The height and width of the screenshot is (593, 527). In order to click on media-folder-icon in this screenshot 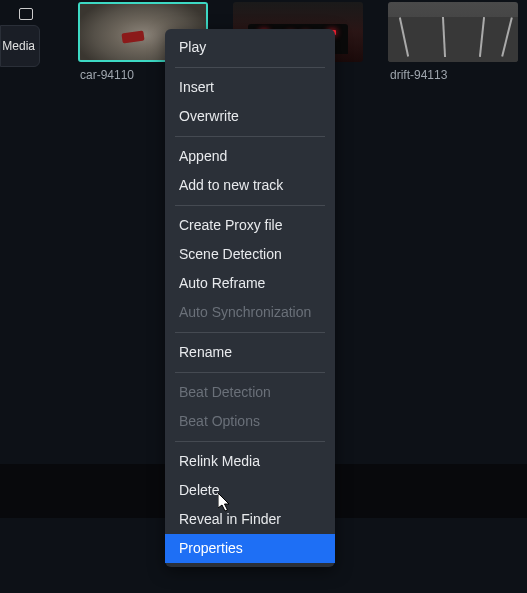, I will do `click(26, 14)`.